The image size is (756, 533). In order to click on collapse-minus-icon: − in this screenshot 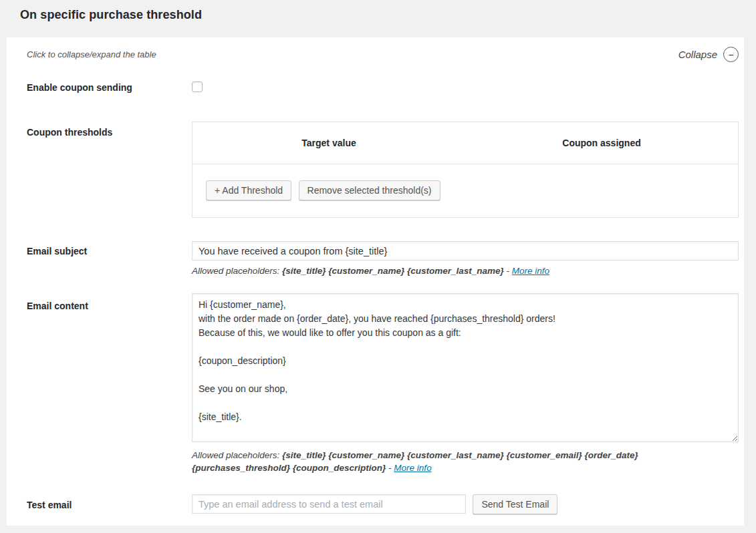, I will do `click(731, 55)`.